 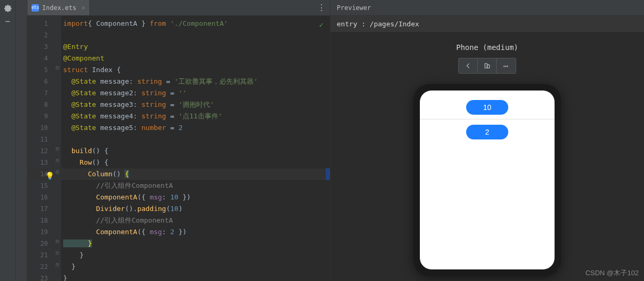 What do you see at coordinates (38, 116) in the screenshot?
I see `line-number: 9` at bounding box center [38, 116].